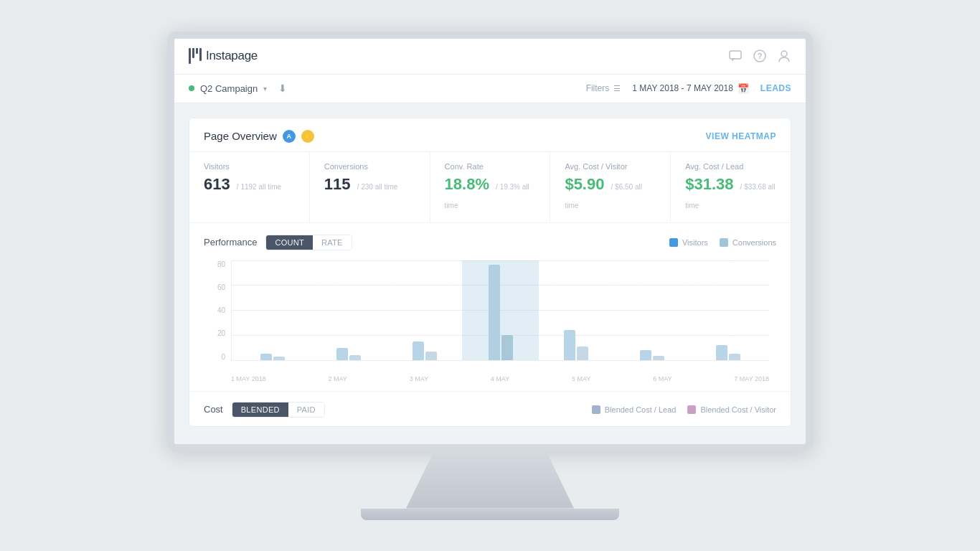 The width and height of the screenshot is (980, 551). Describe the element at coordinates (490, 135) in the screenshot. I see `card-header: Page Overview A ⚡ VIEW HEATMAP` at that location.